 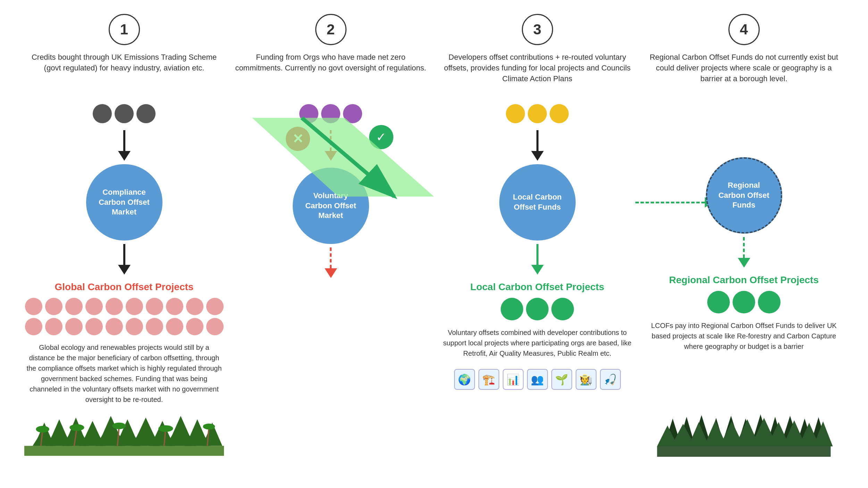 What do you see at coordinates (124, 202) in the screenshot?
I see `compliance-circle: Compliance Carbon Offset Market` at bounding box center [124, 202].